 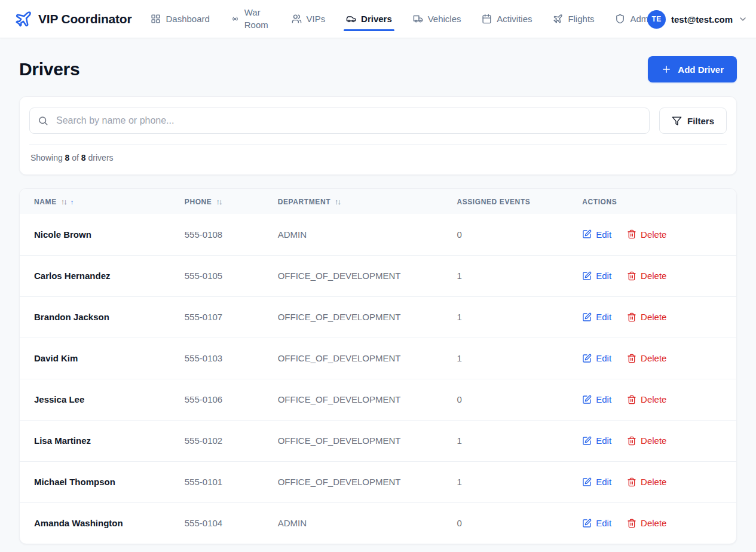 What do you see at coordinates (73, 19) in the screenshot?
I see `brand: VIP Coordinator` at bounding box center [73, 19].